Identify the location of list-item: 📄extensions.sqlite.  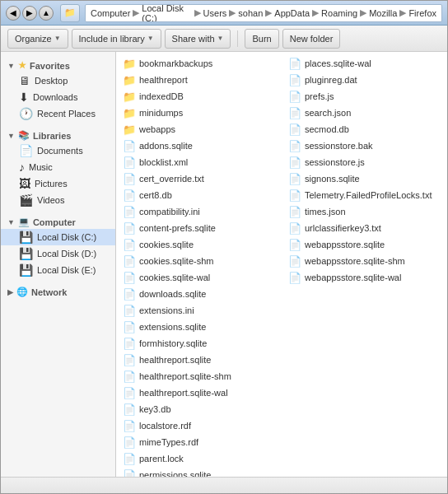
(199, 327).